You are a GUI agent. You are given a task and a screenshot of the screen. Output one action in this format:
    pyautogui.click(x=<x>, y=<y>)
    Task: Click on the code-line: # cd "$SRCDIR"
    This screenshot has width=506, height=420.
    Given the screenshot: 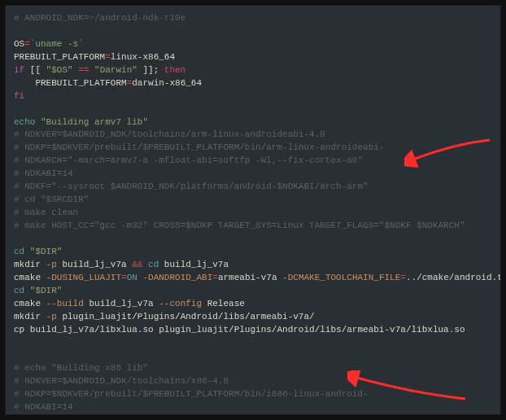 What is the action you would take?
    pyautogui.click(x=51, y=199)
    